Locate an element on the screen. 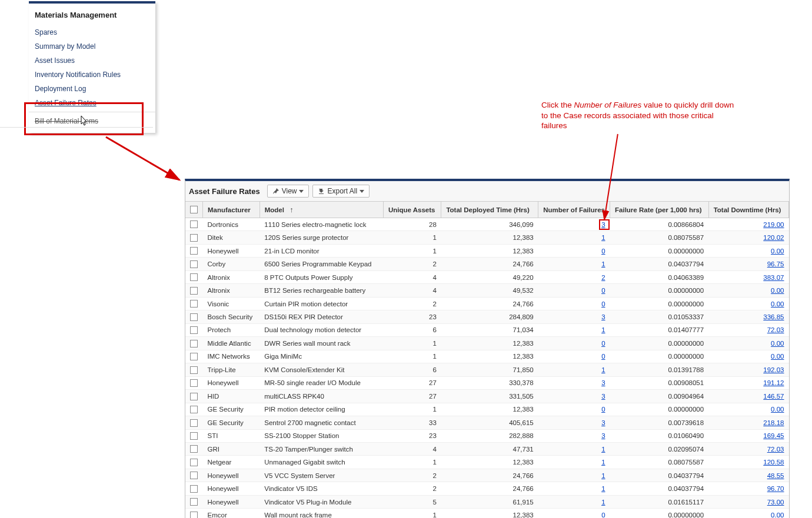 This screenshot has width=812, height=518. downtime-link: 191.12 is located at coordinates (773, 383).